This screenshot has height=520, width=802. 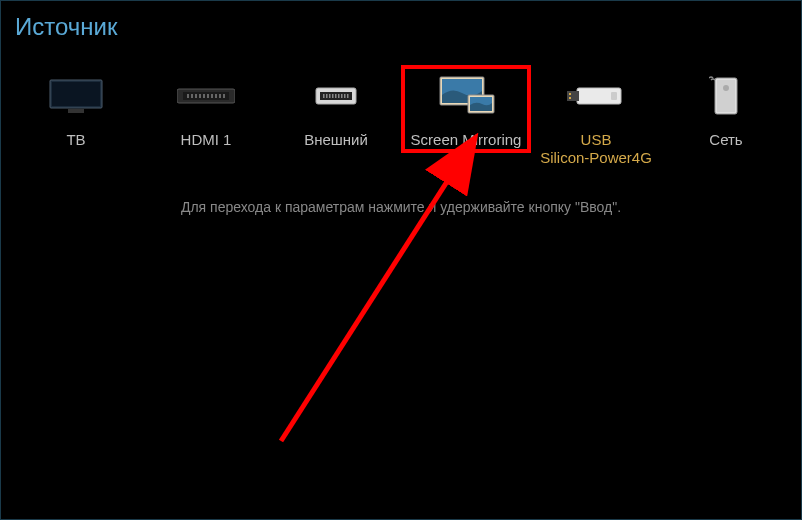 What do you see at coordinates (596, 118) in the screenshot?
I see `source-usb: USB Silicon-Power4G` at bounding box center [596, 118].